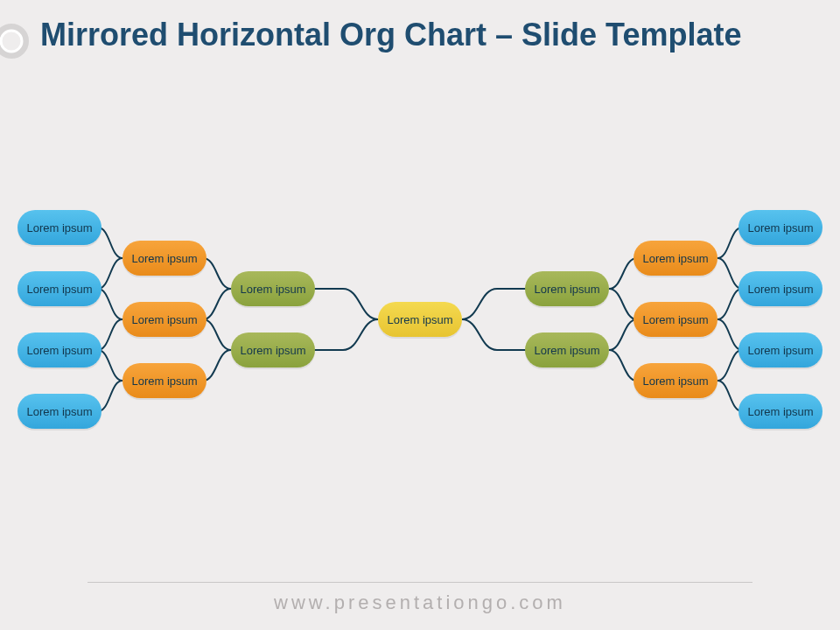 This screenshot has width=840, height=630. I want to click on node-left-l3-0: Lorem ipsum, so click(164, 258).